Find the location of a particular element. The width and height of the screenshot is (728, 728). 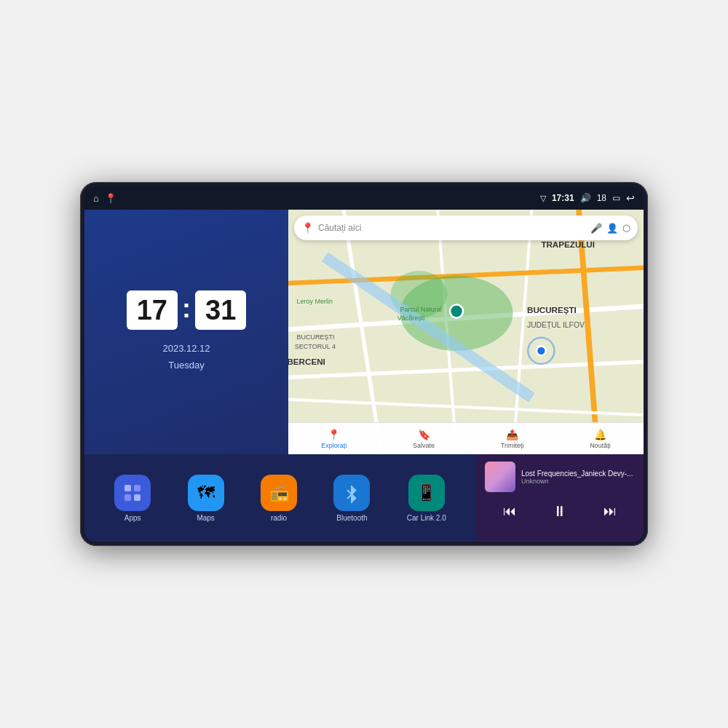

app-icon-maps: 🗺 Maps is located at coordinates (206, 498).